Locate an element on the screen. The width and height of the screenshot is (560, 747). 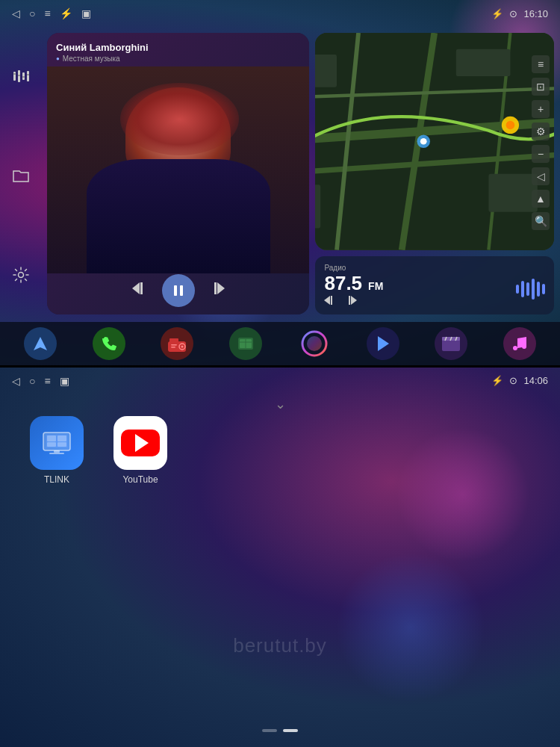
nav-maps-button is located at coordinates (40, 344).